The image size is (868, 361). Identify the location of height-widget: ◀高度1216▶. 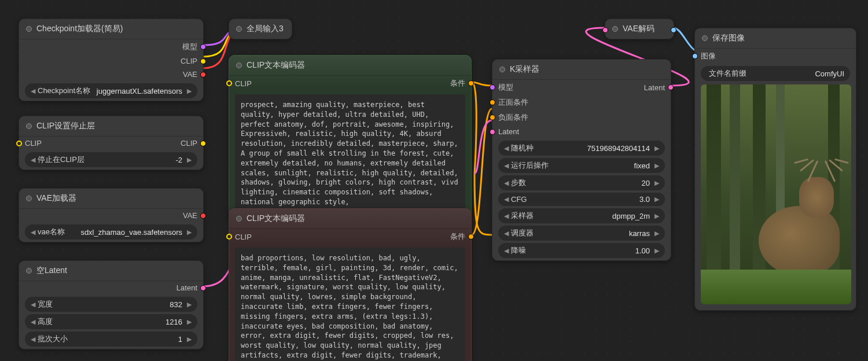
(111, 322).